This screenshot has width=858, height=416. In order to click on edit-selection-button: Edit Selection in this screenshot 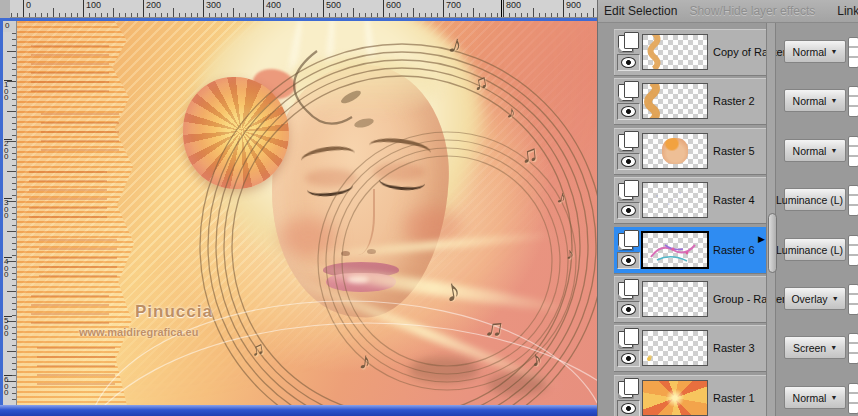, I will do `click(640, 11)`.